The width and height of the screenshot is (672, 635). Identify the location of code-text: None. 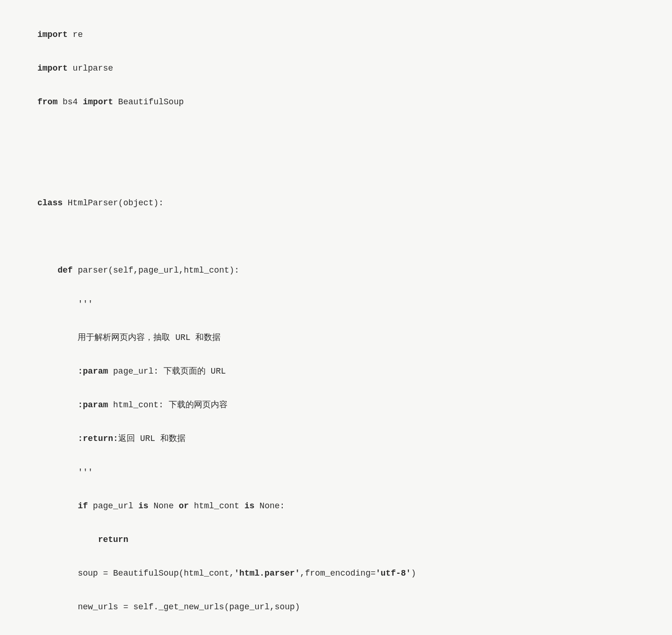
(164, 506).